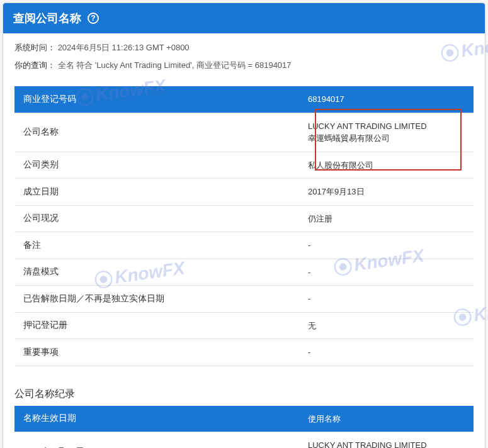  I want to click on table-cell-label: 公司类别, so click(157, 165).